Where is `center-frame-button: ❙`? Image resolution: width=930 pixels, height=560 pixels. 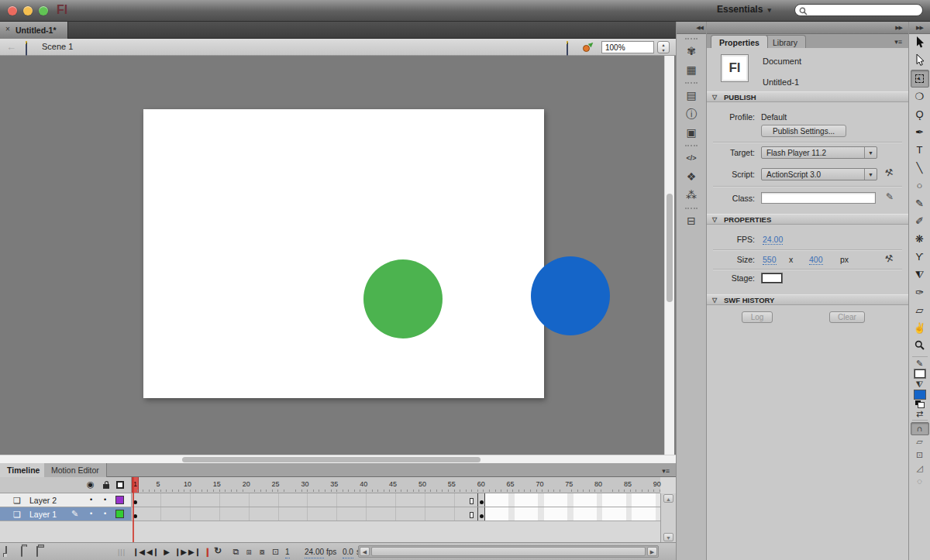 center-frame-button: ❙ is located at coordinates (207, 551).